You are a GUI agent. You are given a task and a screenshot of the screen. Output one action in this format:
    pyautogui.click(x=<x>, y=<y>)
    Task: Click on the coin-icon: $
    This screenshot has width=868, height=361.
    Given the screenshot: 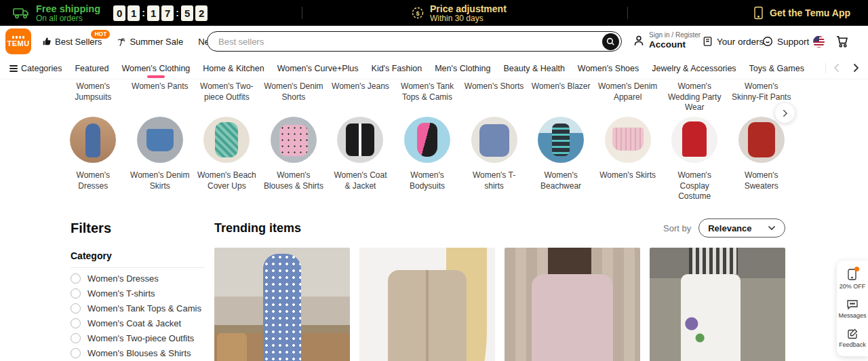 What is the action you would take?
    pyautogui.click(x=418, y=13)
    